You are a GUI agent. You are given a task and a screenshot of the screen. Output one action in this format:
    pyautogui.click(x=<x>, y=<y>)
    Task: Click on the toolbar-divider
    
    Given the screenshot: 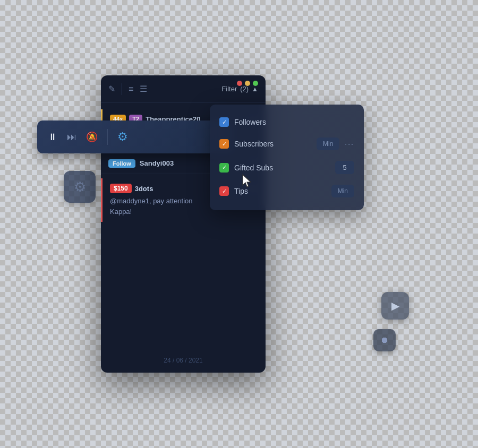 What is the action you would take?
    pyautogui.click(x=107, y=137)
    